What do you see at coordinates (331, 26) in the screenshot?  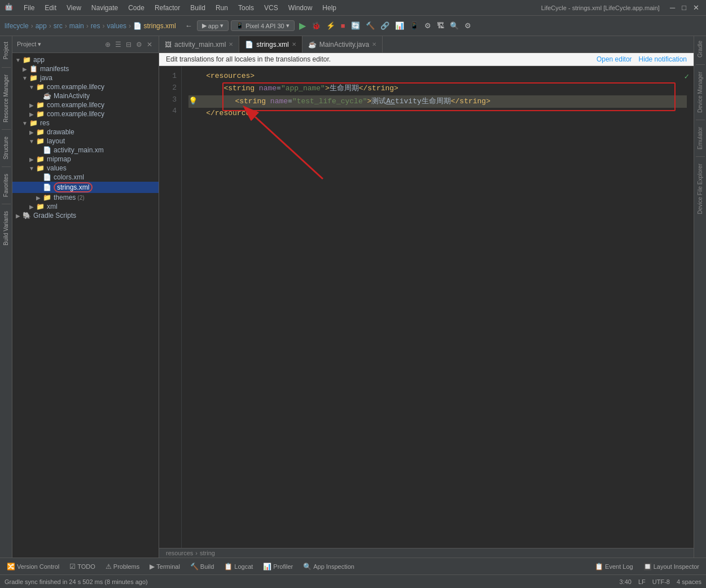 I see `profile-button: ⚡` at bounding box center [331, 26].